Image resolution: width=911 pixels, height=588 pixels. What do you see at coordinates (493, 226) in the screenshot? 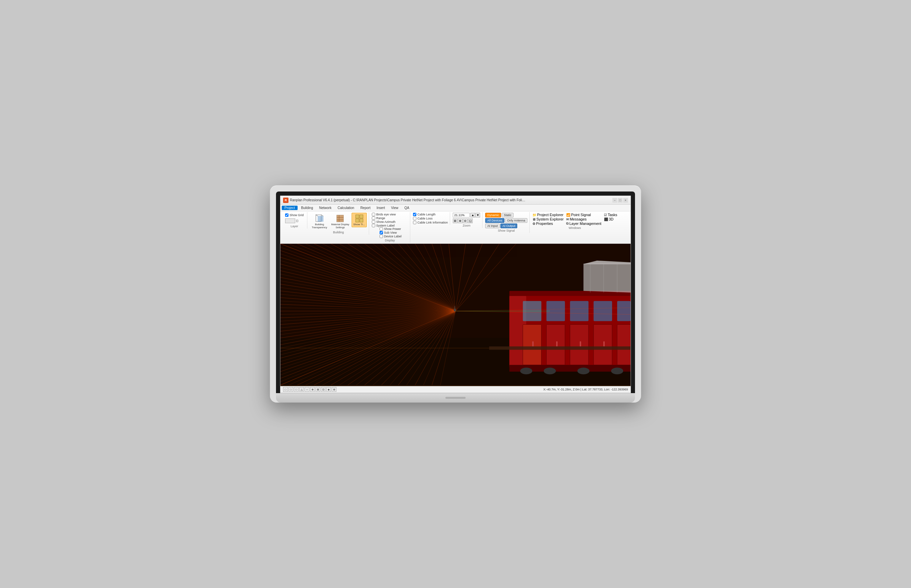
I see `at-input-btn: At Input` at bounding box center [493, 226].